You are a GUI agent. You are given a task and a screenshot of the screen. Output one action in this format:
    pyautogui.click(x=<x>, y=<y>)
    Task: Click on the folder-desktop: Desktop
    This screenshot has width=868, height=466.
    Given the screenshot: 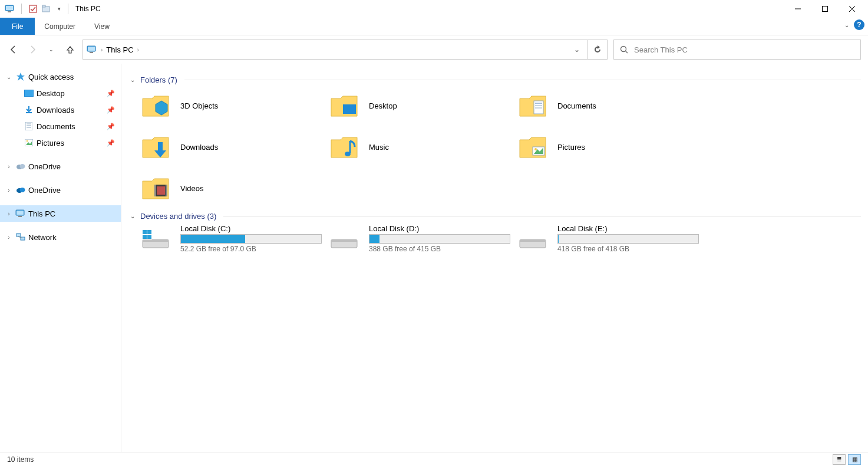 What is the action you would take?
    pyautogui.click(x=423, y=106)
    